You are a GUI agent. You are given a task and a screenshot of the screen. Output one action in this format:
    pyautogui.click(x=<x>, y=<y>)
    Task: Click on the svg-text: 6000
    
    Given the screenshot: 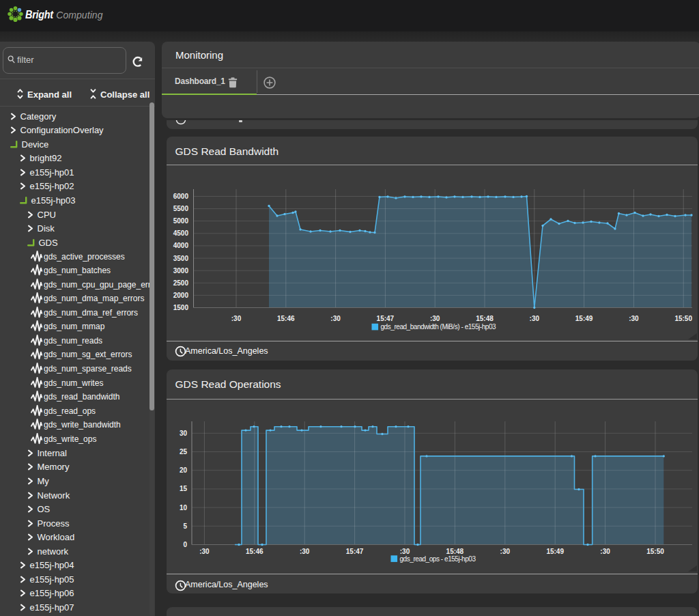 What is the action you would take?
    pyautogui.click(x=182, y=197)
    